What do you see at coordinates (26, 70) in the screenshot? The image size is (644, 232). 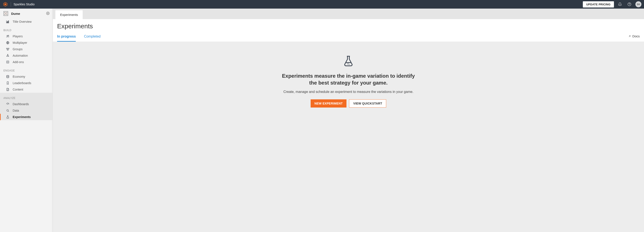 I see `sidebar-section-engage: ENGAGE` at bounding box center [26, 70].